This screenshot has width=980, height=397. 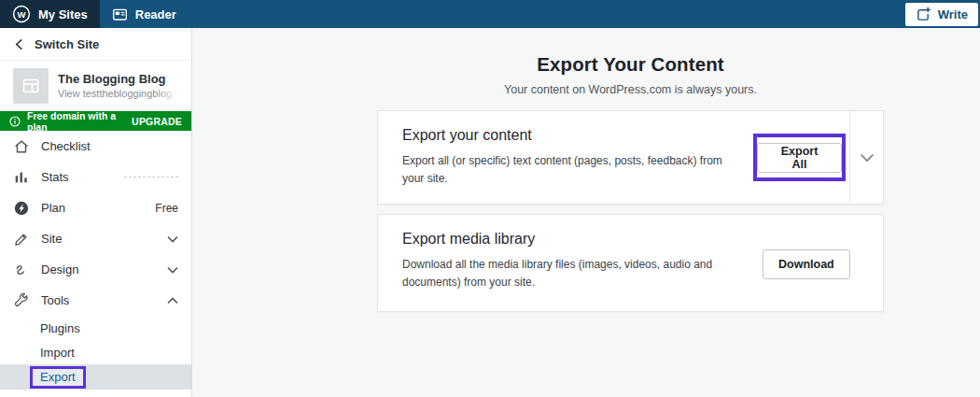 What do you see at coordinates (22, 15) in the screenshot?
I see `svg-text: W` at bounding box center [22, 15].